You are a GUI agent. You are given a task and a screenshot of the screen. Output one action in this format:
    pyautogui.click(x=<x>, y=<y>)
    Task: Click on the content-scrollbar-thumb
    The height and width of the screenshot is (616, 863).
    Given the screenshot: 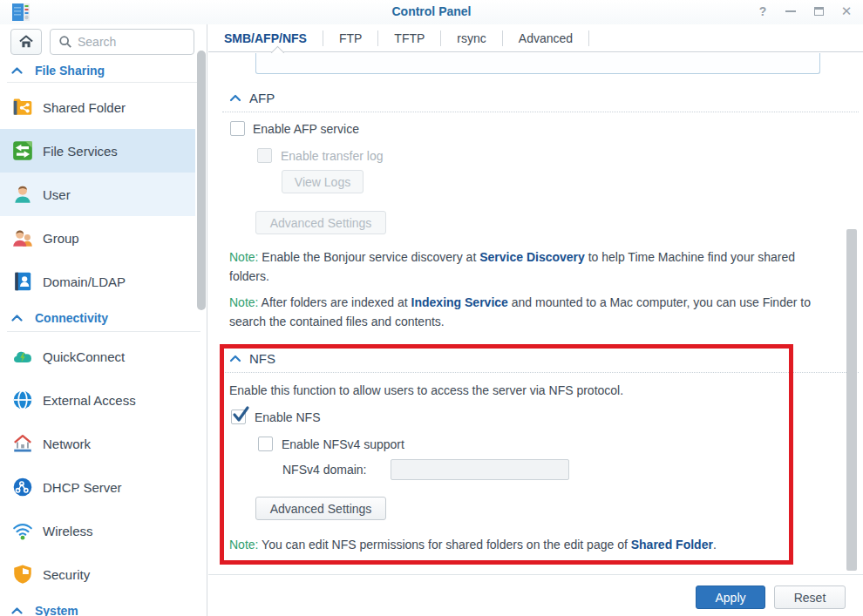 What is the action you would take?
    pyautogui.click(x=852, y=400)
    